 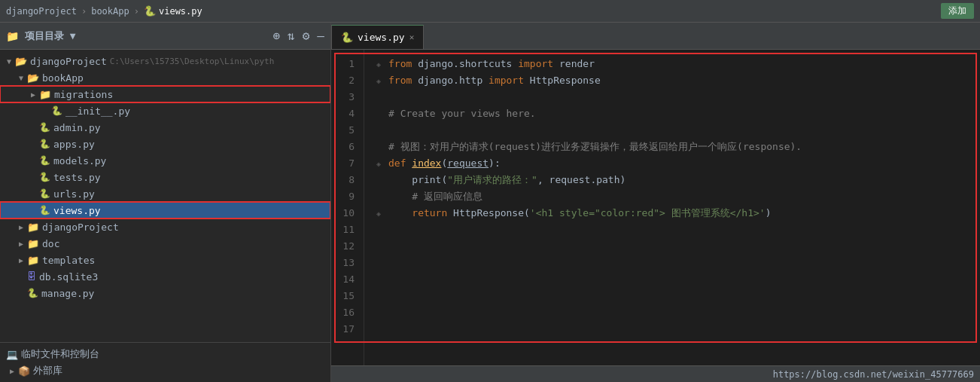 What do you see at coordinates (150, 11) in the screenshot?
I see `breadcrumb-py-icon: 🐍` at bounding box center [150, 11].